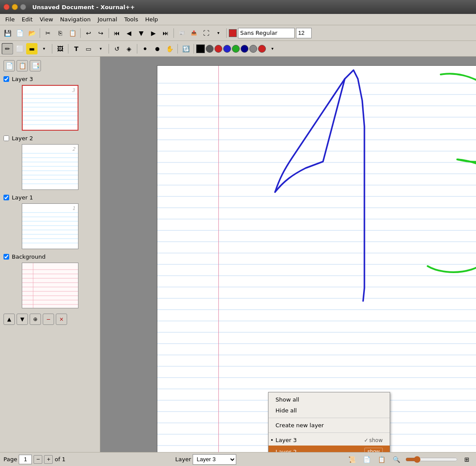 Image resolution: width=476 pixels, height=466 pixels. What do you see at coordinates (61, 319) in the screenshot?
I see `close-sidebar-button: ×` at bounding box center [61, 319].